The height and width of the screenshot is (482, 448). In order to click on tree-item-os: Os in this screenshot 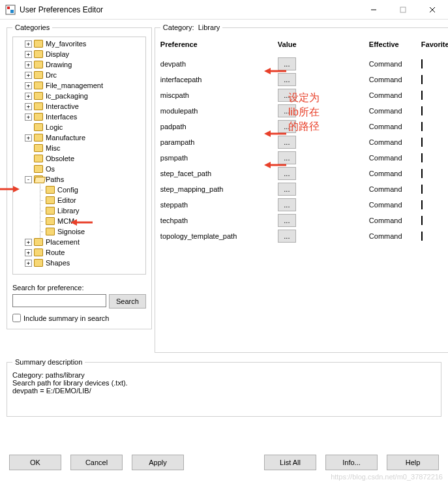, I will do `click(80, 169)`.